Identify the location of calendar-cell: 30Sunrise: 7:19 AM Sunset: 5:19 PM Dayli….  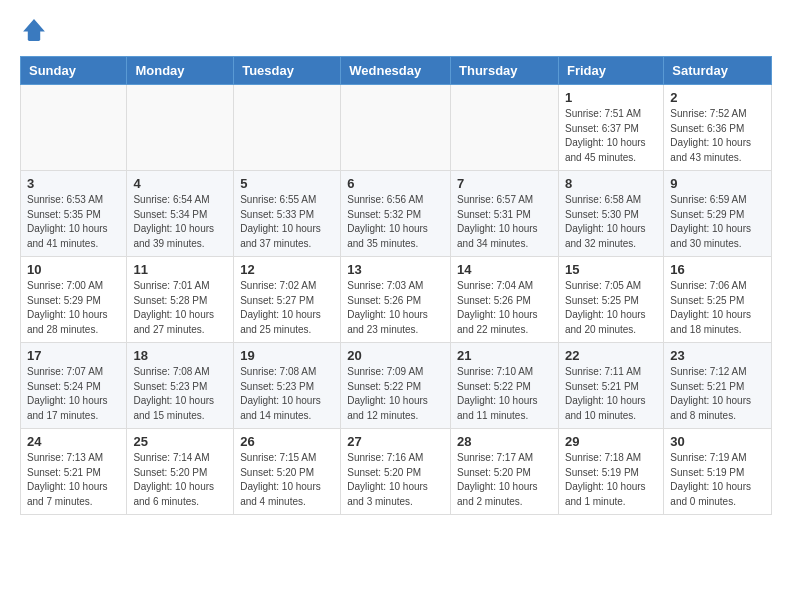
(718, 472).